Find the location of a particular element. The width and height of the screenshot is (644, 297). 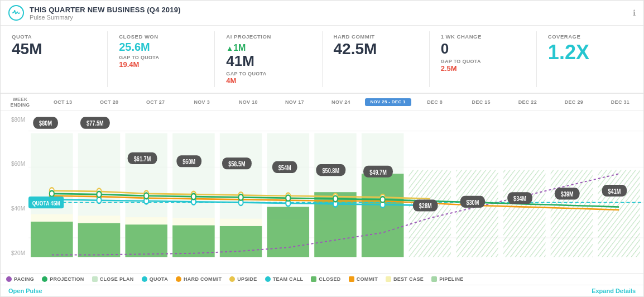

open-pulse-link: Open Pulse is located at coordinates (26, 291).